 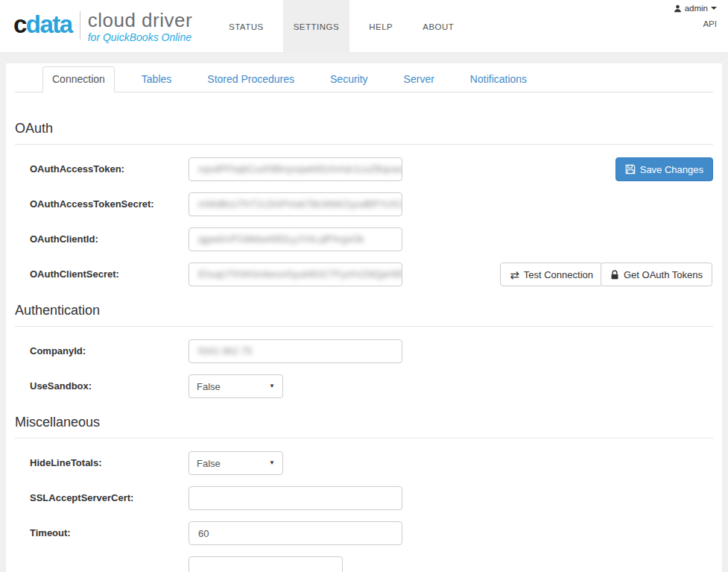 I want to click on field-label: CompanyId:, so click(x=101, y=351).